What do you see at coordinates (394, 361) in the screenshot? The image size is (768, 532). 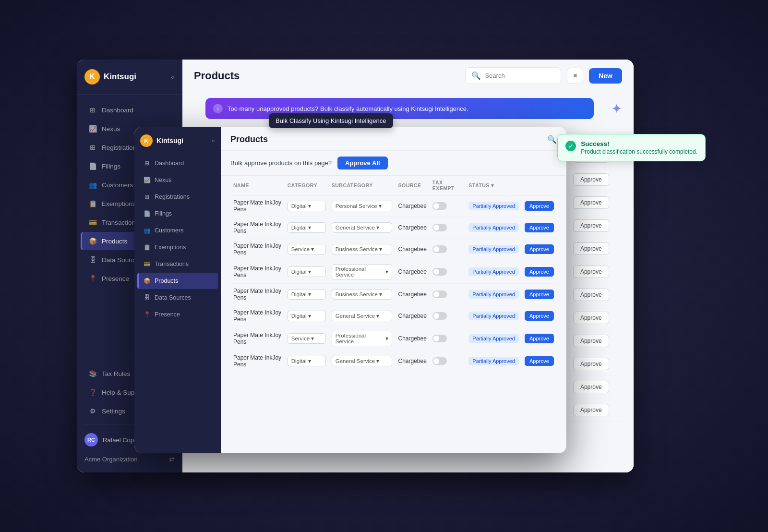 I see `panel-table-row: Paper Mate InkJoy Pens Digital ▾ General…` at bounding box center [394, 361].